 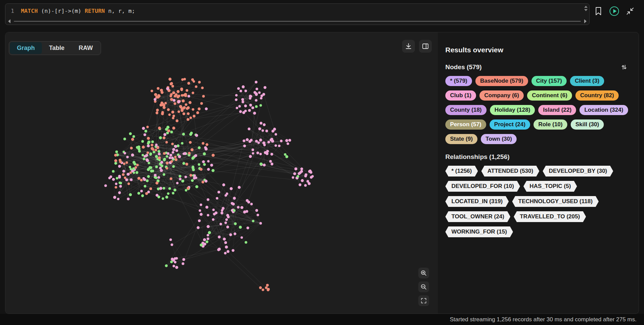 I want to click on node-label-pill: Role (10), so click(x=550, y=125).